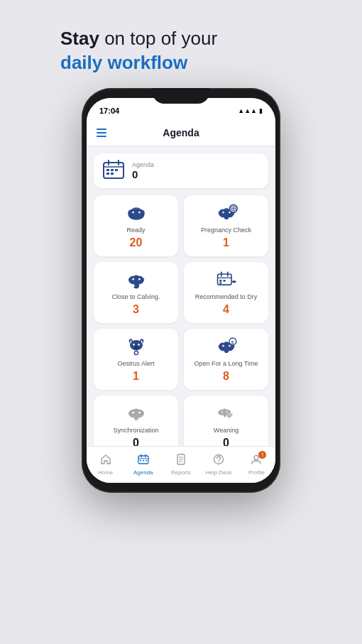 Image resolution: width=362 pixels, height=644 pixels. What do you see at coordinates (226, 297) in the screenshot?
I see `recommended-to-dry-label: Recommended to Dry` at bounding box center [226, 297].